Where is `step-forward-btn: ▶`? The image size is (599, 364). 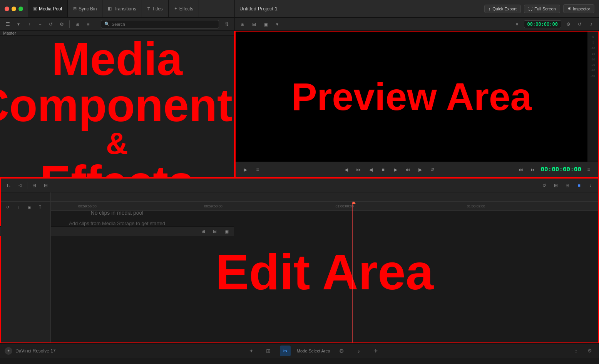
step-forward-btn: ▶ is located at coordinates (420, 170).